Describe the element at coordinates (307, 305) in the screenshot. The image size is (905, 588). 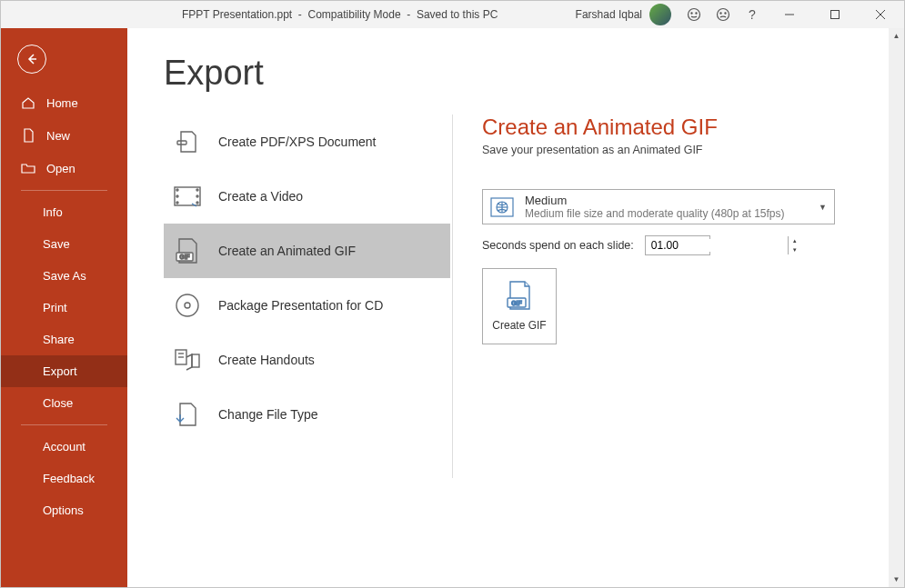
I see `export-option-cd: Package Presentation for CD` at that location.